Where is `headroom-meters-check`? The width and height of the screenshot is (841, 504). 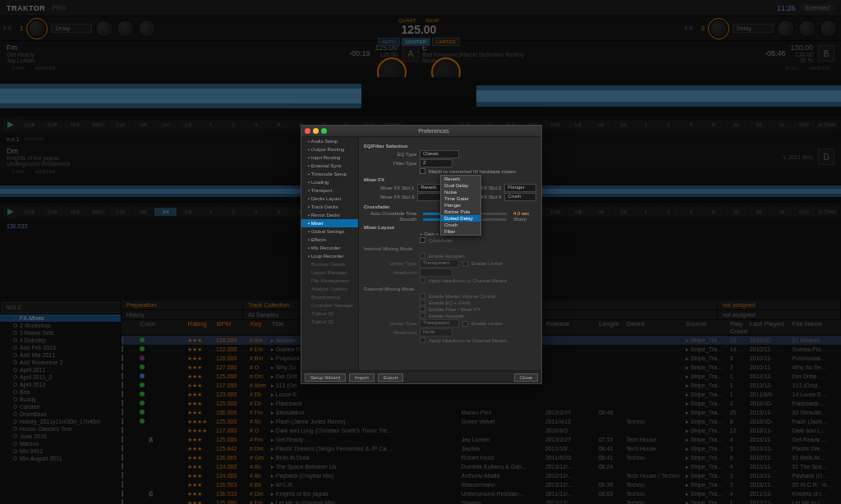 headroom-meters-check is located at coordinates (422, 281).